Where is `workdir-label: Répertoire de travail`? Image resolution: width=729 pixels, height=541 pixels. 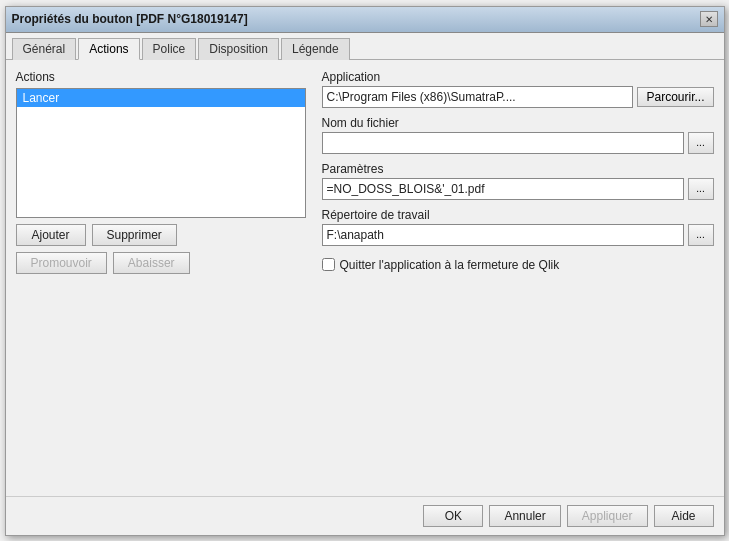
workdir-label: Répertoire de travail is located at coordinates (518, 215).